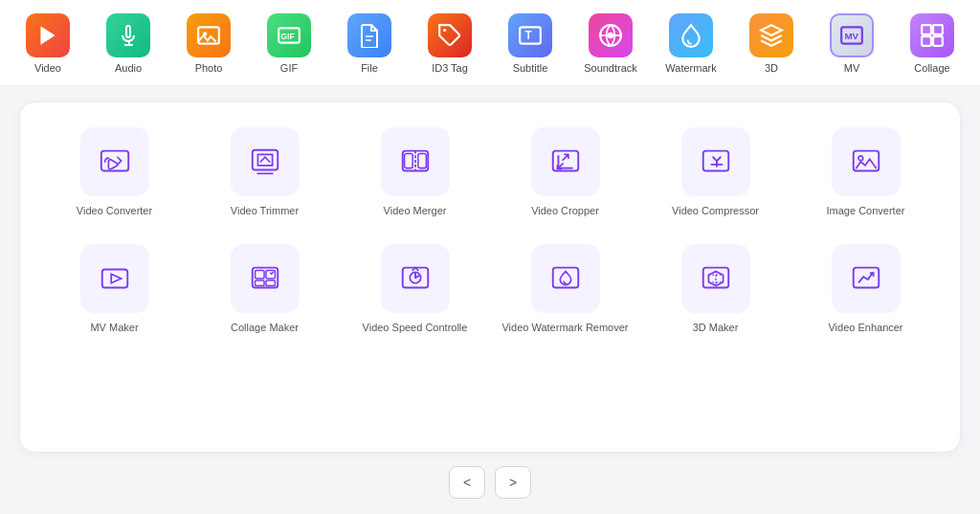 This screenshot has height=514, width=980. What do you see at coordinates (415, 172) in the screenshot?
I see `tool-video-merger: Video Merger` at bounding box center [415, 172].